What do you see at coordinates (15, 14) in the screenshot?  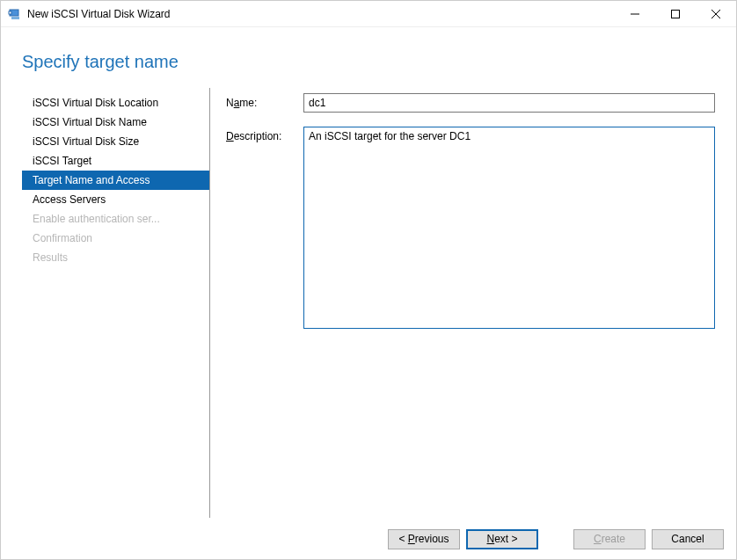 I see `app-icon` at bounding box center [15, 14].